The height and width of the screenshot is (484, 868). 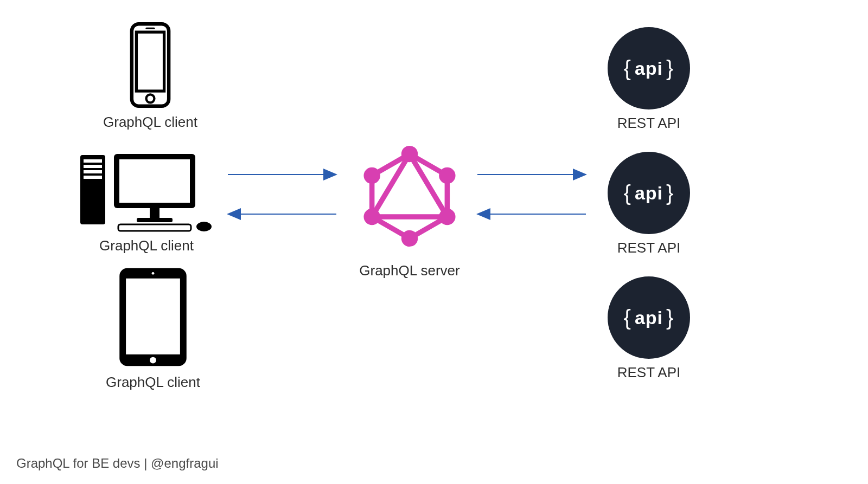 I want to click on desktop-computer-icon, so click(x=146, y=191).